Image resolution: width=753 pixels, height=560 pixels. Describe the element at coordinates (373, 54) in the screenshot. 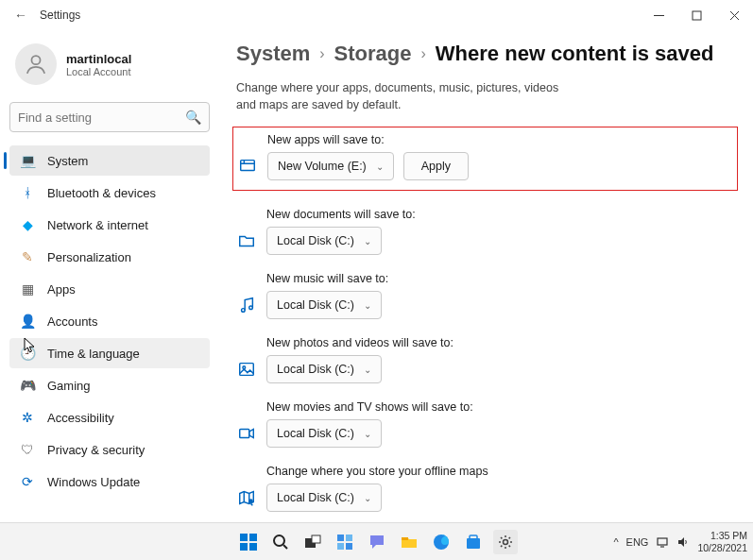

I see `breadcrumb-storage: Storage` at that location.